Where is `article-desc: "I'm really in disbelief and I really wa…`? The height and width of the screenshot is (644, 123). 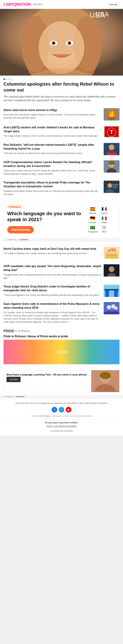 article-desc: "I'm really in disbelief and I really wa… is located at coordinates (53, 254).